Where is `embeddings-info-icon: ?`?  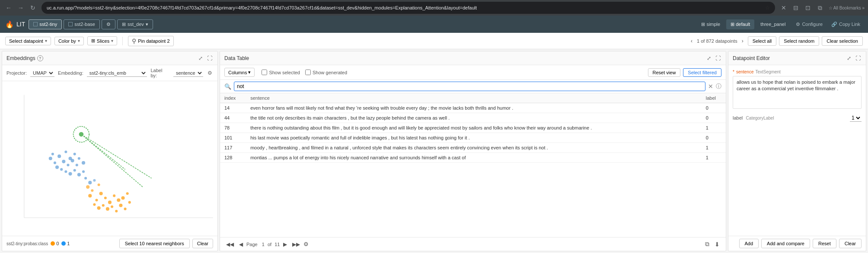 embeddings-info-icon: ? is located at coordinates (40, 58).